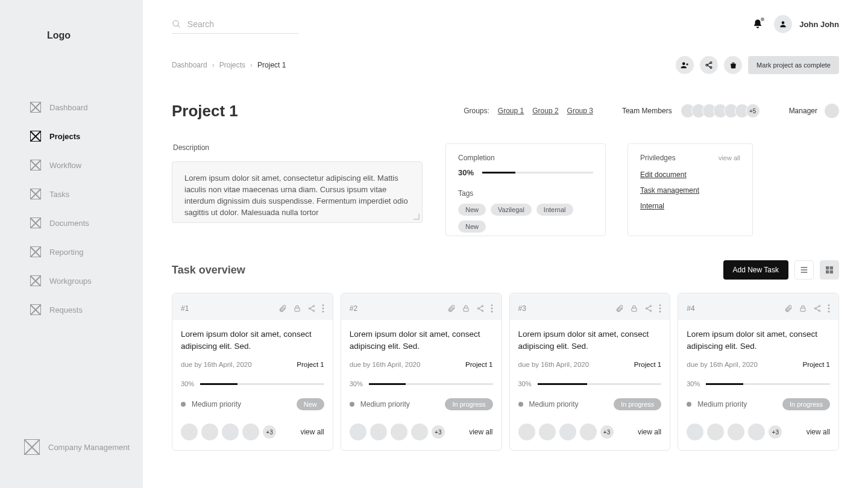  Describe the element at coordinates (505, 190) in the screenshot. I see `info-row: Description Lorem ipsum dolor sit amet, …` at that location.